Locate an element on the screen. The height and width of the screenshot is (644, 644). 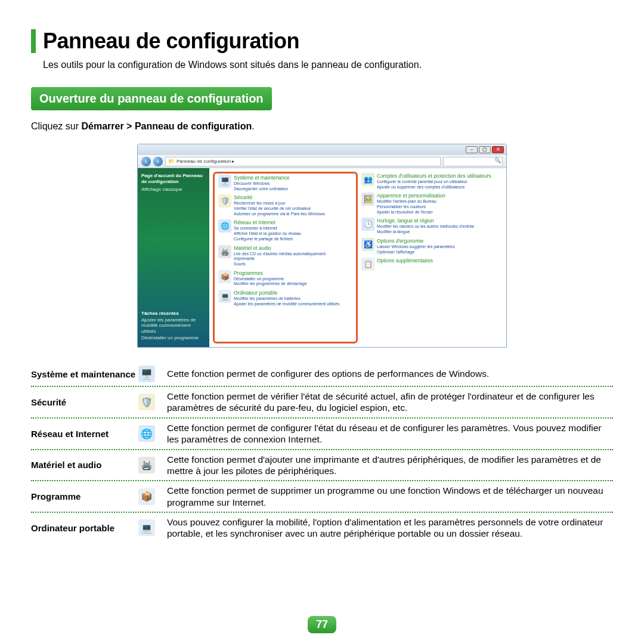
category-sublink: Ajuster les paramètres de mobilité commu… is located at coordinates (293, 304).